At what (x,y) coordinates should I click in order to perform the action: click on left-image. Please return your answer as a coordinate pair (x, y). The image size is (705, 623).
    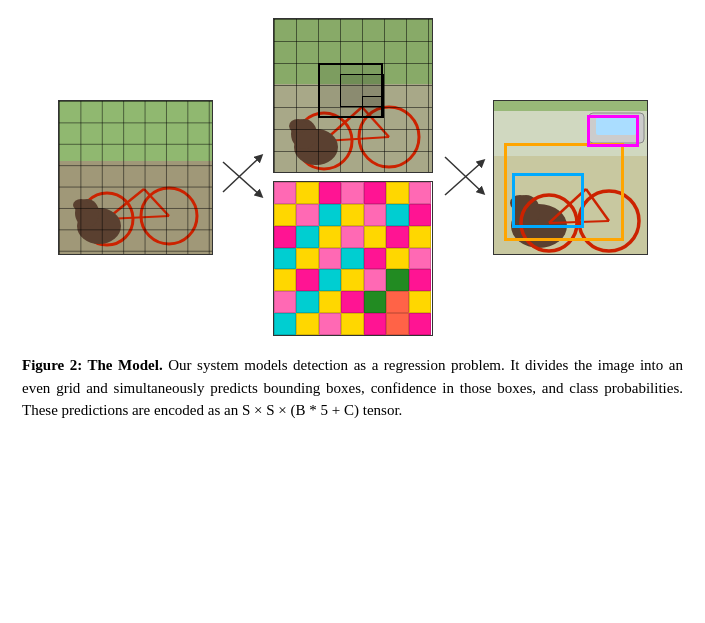
    Looking at the image, I should click on (136, 178).